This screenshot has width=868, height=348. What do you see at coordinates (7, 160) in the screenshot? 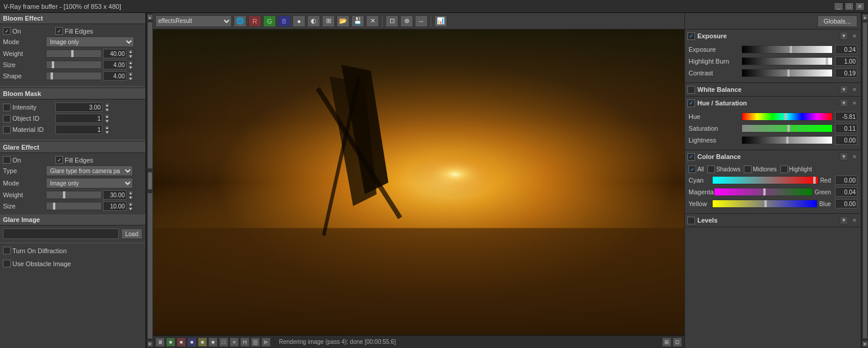
I see `glare-on-checkbox` at bounding box center [7, 160].